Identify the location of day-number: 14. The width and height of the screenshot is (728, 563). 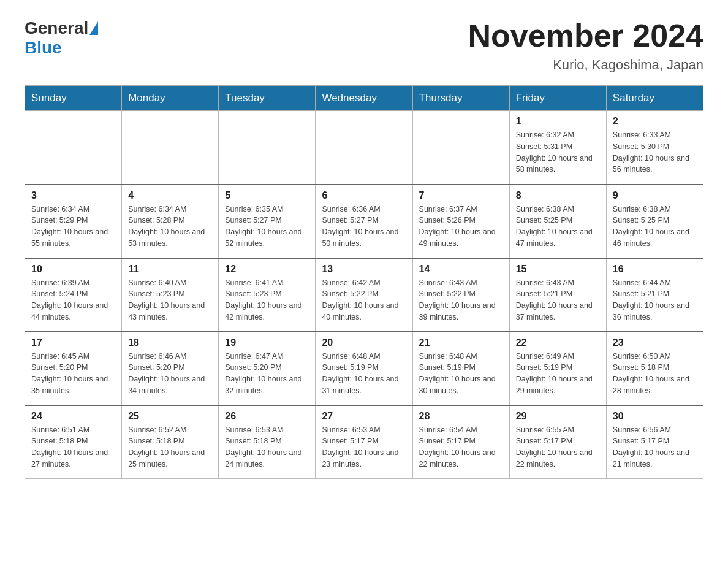
(461, 269).